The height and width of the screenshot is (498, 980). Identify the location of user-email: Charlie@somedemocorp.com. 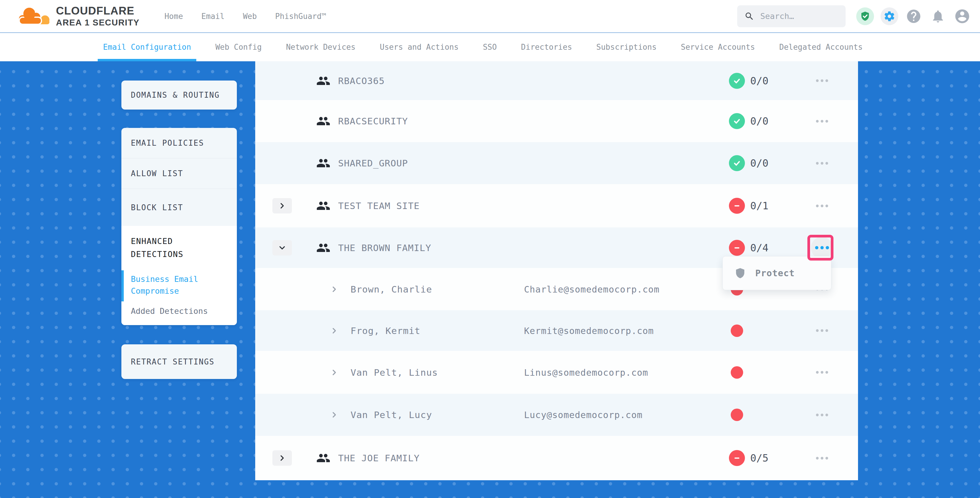
(592, 289).